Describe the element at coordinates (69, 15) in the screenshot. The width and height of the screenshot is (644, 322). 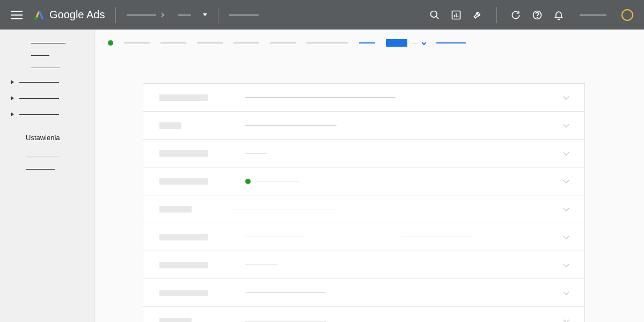
I see `logo: Google Ads` at that location.